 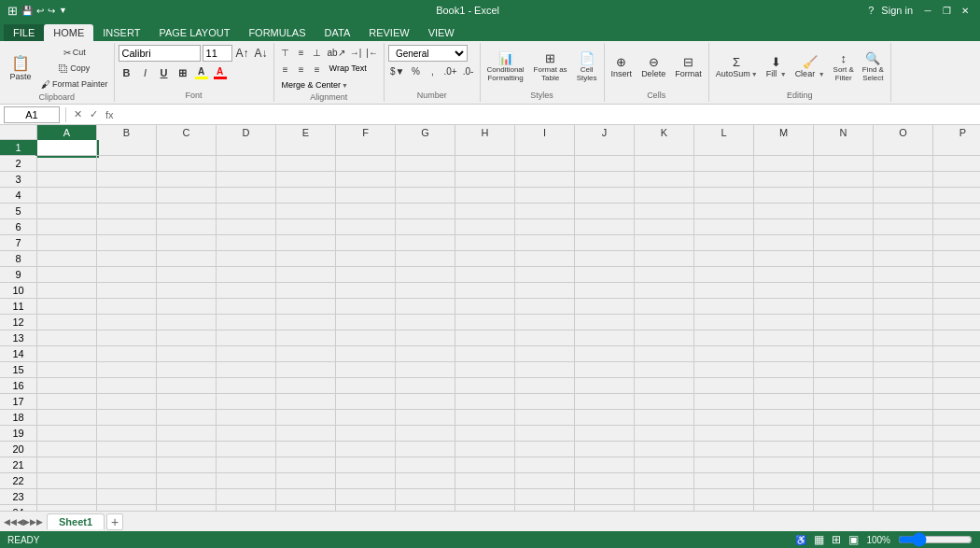 What do you see at coordinates (261, 53) in the screenshot?
I see `decrease-font-button: A↓` at bounding box center [261, 53].